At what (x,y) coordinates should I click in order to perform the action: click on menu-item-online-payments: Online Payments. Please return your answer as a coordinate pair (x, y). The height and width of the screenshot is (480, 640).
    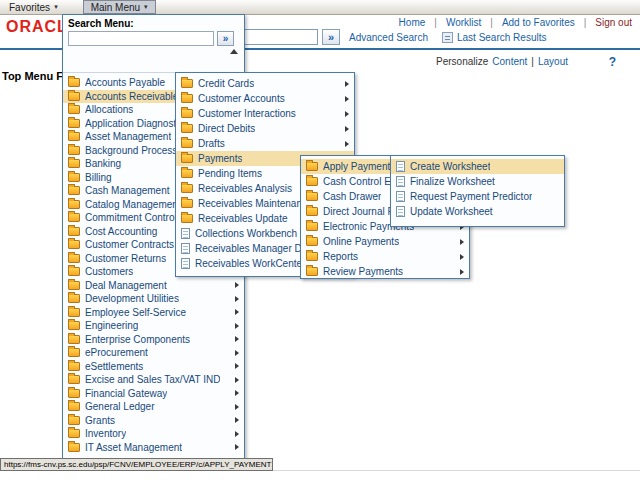
    Looking at the image, I should click on (385, 242).